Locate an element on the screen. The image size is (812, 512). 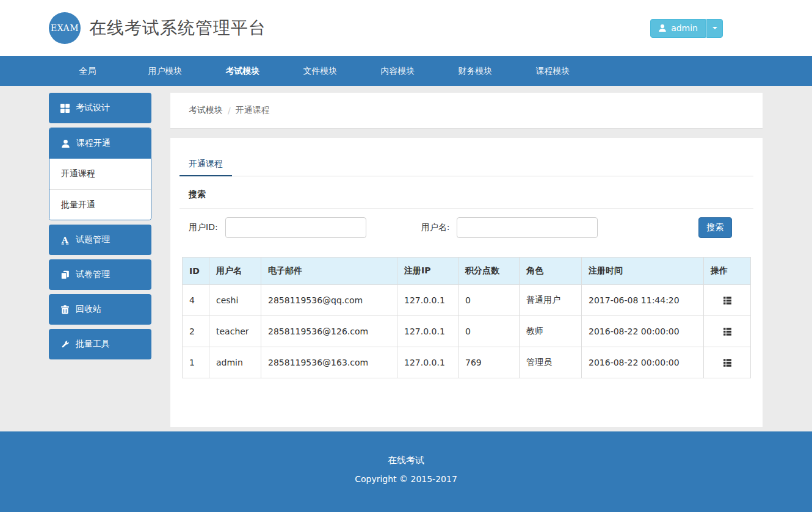
cell-role: 普通用户 is located at coordinates (551, 300).